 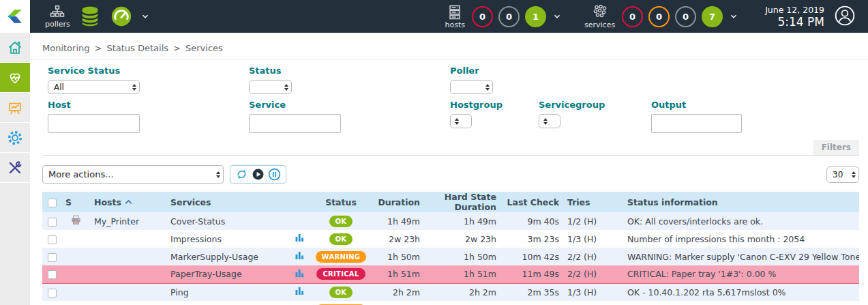 I want to click on tries-cell: 1/3 (H), so click(x=593, y=239).